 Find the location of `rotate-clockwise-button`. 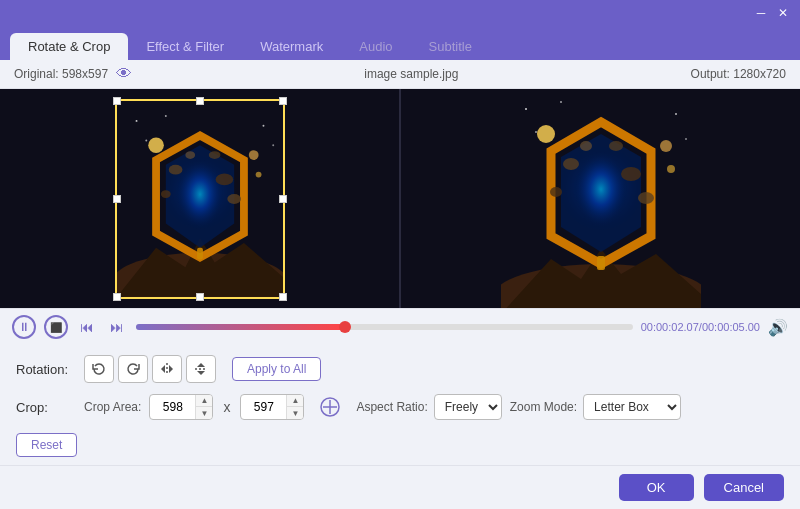

rotate-clockwise-button is located at coordinates (133, 369).